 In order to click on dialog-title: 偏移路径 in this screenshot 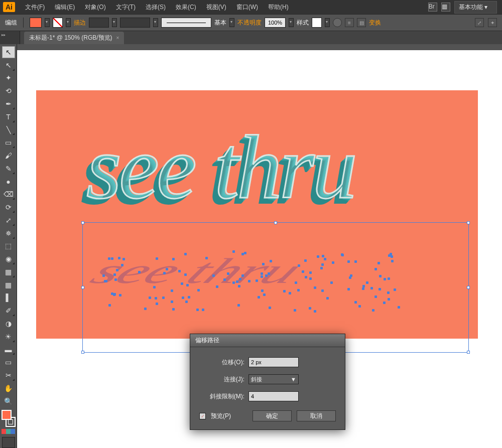, I will do `click(268, 341)`.